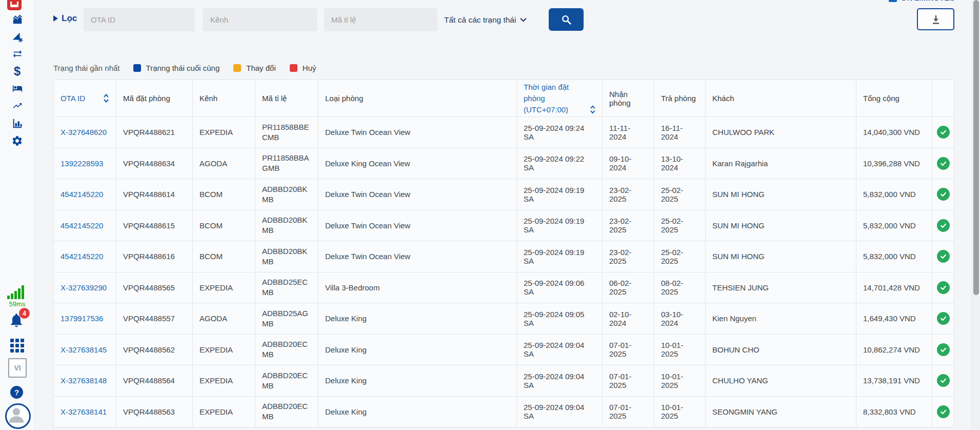  Describe the element at coordinates (504, 319) in the screenshot. I see `table-row: 1379917536 VPQR4488557 AGODA ADBBD25AGMB…` at that location.